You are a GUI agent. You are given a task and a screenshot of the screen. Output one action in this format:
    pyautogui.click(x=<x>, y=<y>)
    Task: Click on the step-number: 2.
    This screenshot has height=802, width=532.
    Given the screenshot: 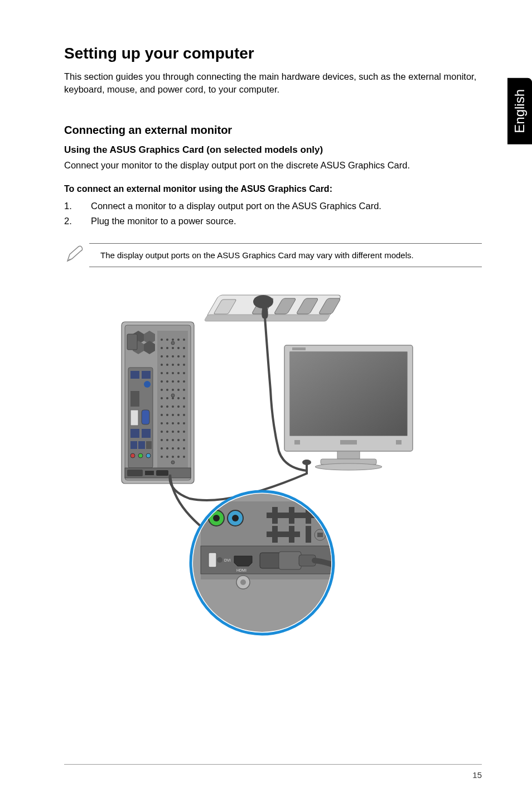 What is the action you would take?
    pyautogui.click(x=78, y=221)
    